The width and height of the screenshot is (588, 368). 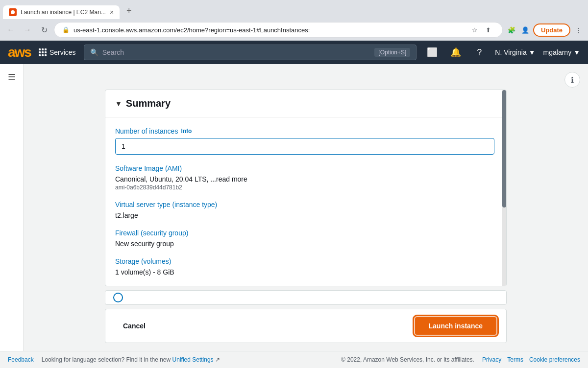 What do you see at coordinates (432, 52) in the screenshot?
I see `terminal-icon: ⬜` at bounding box center [432, 52].